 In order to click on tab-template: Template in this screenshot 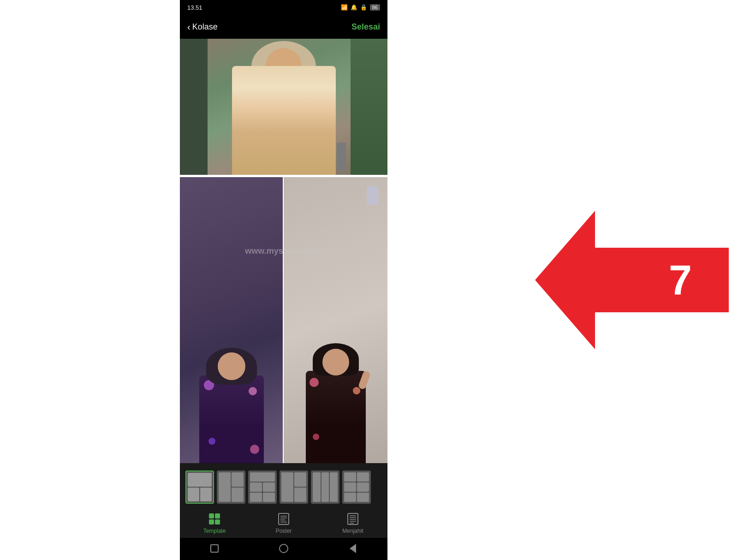, I will do `click(214, 523)`.